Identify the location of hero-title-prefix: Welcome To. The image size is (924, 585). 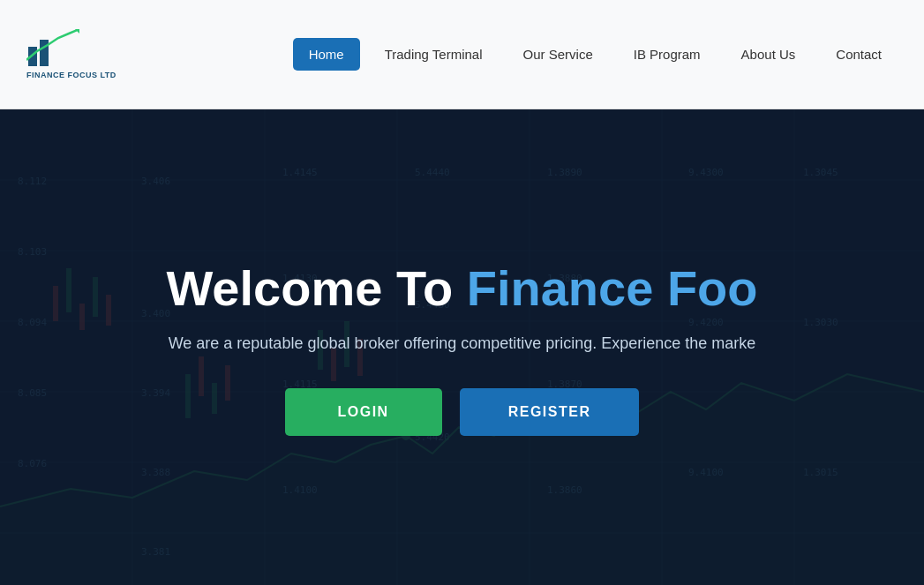
(316, 288).